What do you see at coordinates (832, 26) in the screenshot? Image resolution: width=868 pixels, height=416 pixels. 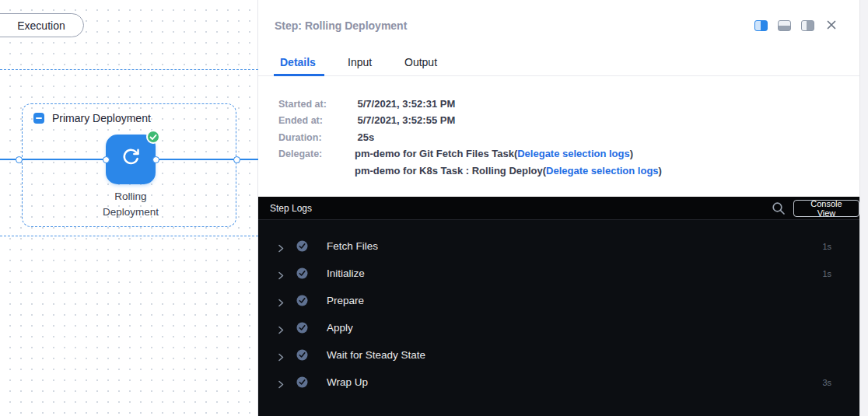 I see `close-icon` at bounding box center [832, 26].